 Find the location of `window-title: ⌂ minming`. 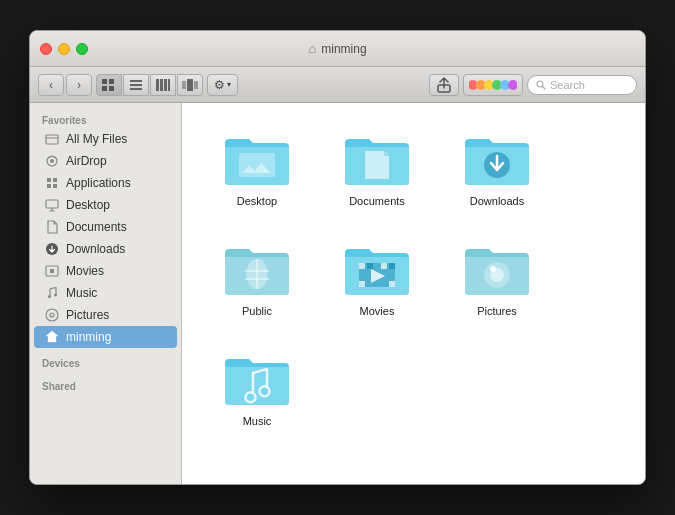

window-title: ⌂ minming is located at coordinates (337, 48).